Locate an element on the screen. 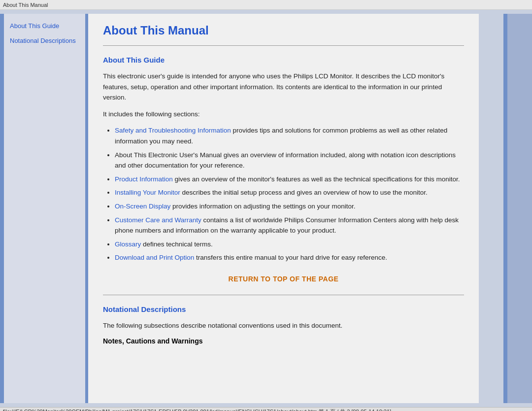  customer-care-warranty-link: Customer Care and Warranty is located at coordinates (158, 220).